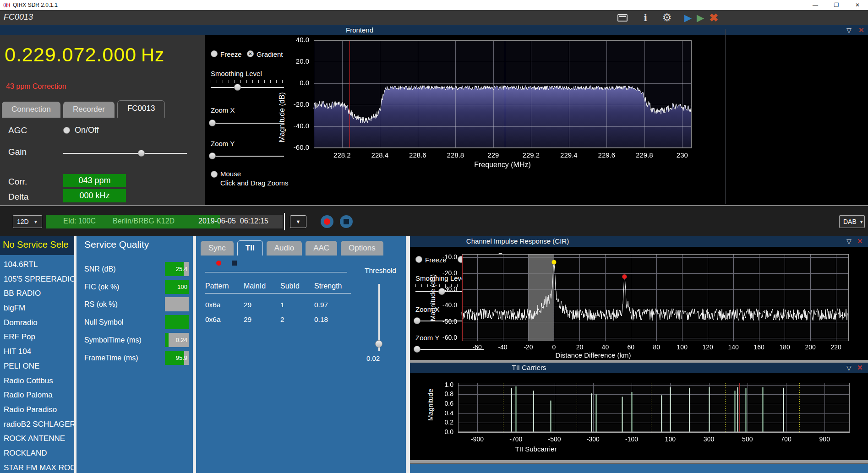 The height and width of the screenshot is (473, 868). I want to click on smoothing-ticks, so click(247, 82).